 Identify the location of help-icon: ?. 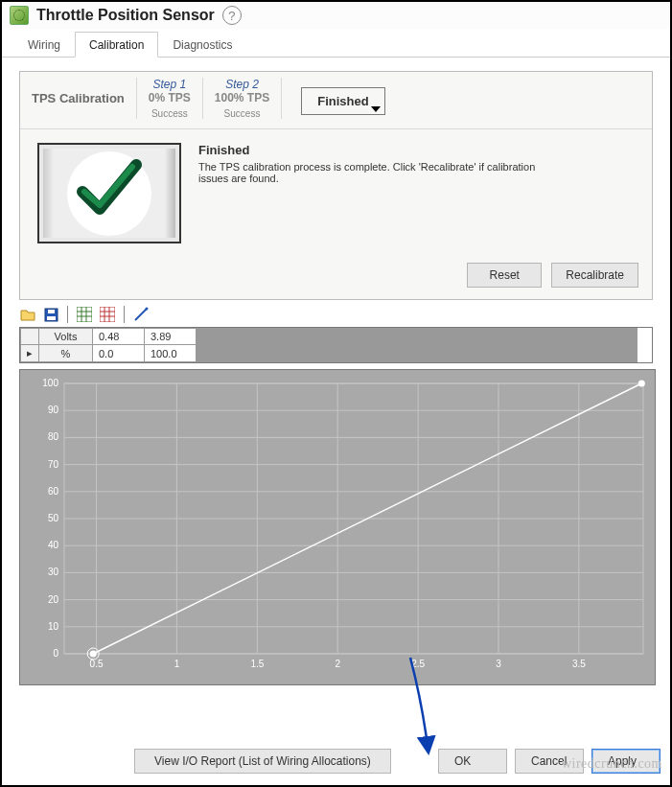
(232, 15).